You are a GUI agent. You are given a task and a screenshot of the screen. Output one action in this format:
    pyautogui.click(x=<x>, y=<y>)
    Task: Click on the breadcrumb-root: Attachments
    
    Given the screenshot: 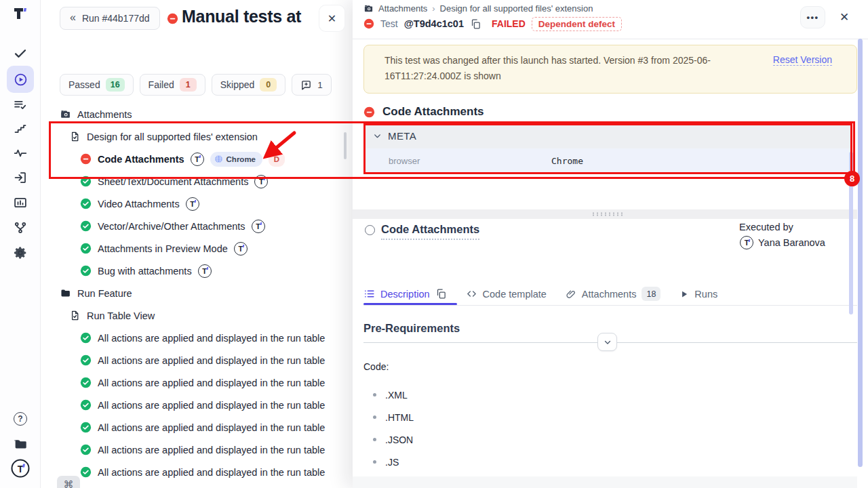 What is the action you would take?
    pyautogui.click(x=403, y=8)
    